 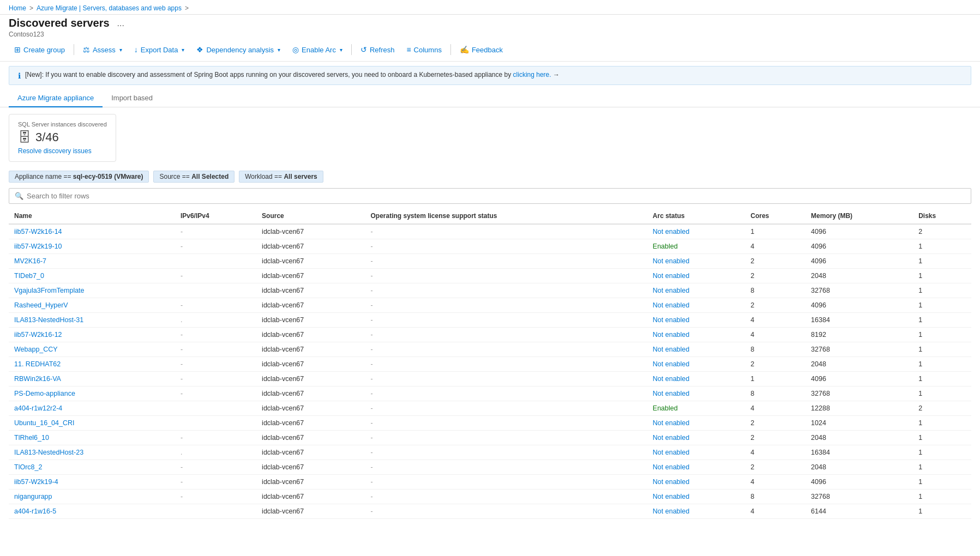 What do you see at coordinates (490, 216) in the screenshot?
I see `table-header: Name IPv6/IPv4 Source Operating system l…` at bounding box center [490, 216].